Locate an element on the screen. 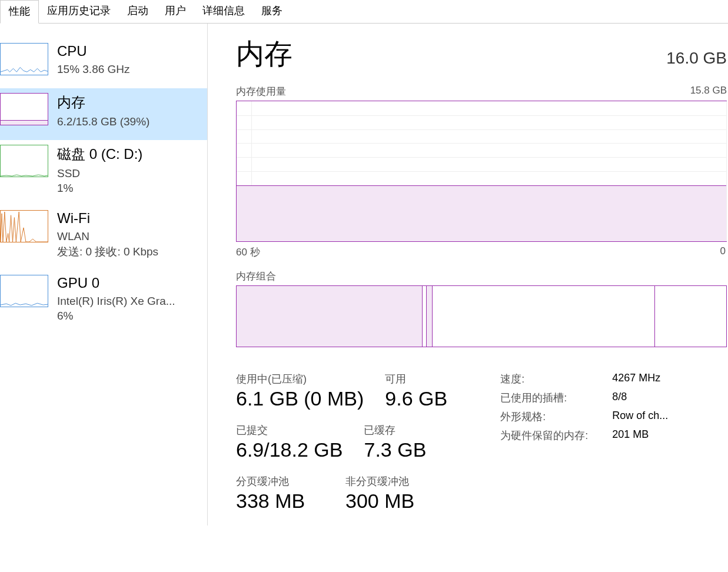 The height and width of the screenshot is (572, 728). tab-startup: 启动 is located at coordinates (138, 12).